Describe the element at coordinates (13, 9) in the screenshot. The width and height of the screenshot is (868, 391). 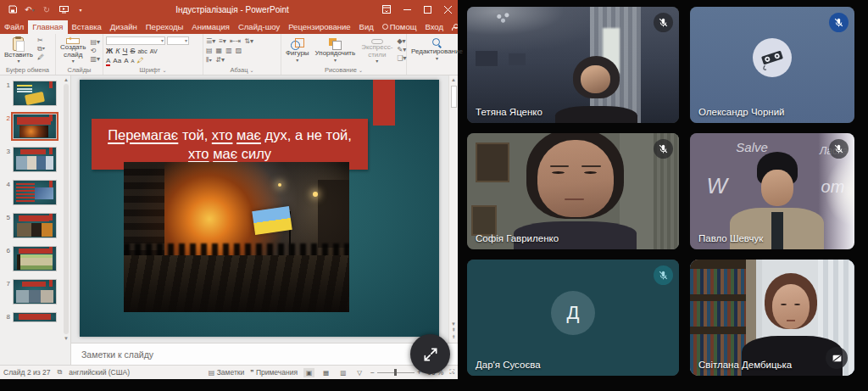
I see `save-icon` at that location.